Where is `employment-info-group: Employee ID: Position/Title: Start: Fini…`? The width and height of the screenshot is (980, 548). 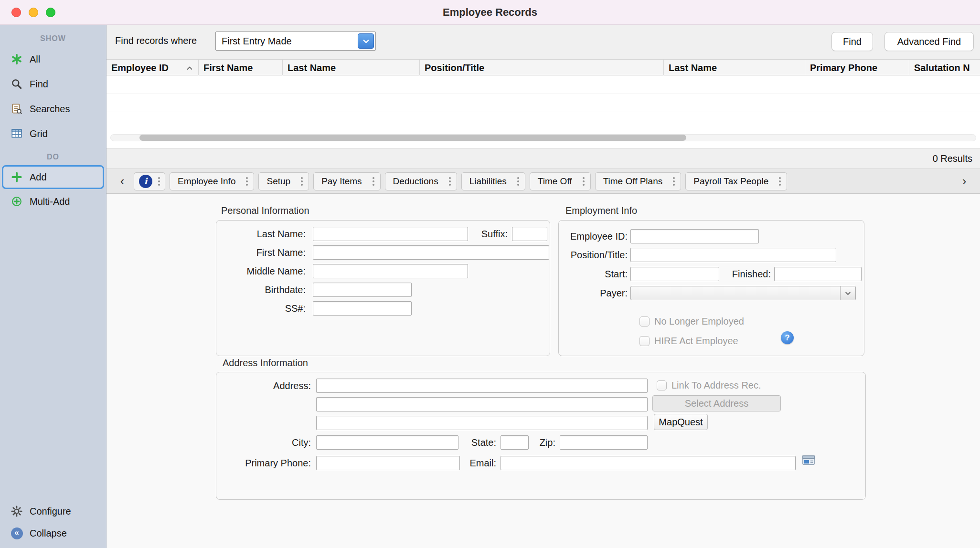 employment-info-group: Employee ID: Position/Title: Start: Fini… is located at coordinates (712, 288).